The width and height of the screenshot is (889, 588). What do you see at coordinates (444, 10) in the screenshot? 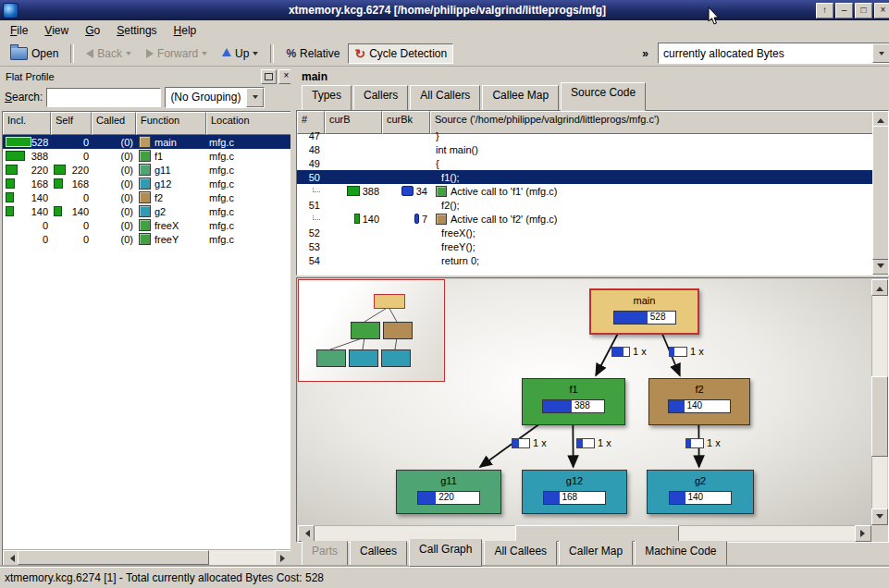
I see `title-bar: xtmemory.kcg.6274 [/home/philippe/valgri…` at bounding box center [444, 10].